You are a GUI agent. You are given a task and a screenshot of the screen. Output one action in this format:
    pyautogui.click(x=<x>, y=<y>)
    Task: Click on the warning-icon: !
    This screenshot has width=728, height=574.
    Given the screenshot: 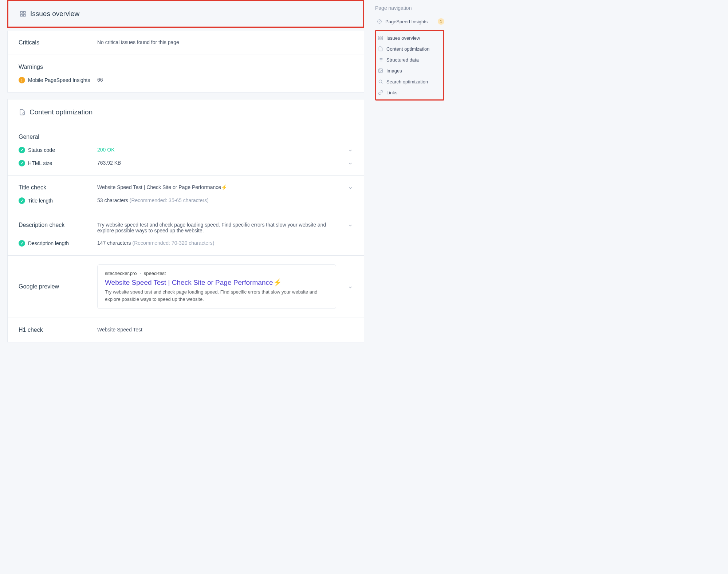 What is the action you would take?
    pyautogui.click(x=22, y=80)
    